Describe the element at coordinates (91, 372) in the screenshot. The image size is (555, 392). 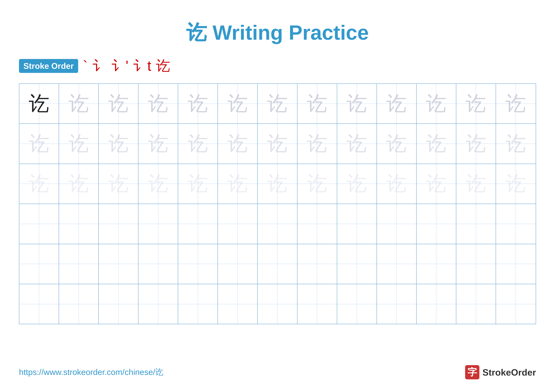
I see `footer-url: https://www.strokeorder.com/chinese/讫` at that location.